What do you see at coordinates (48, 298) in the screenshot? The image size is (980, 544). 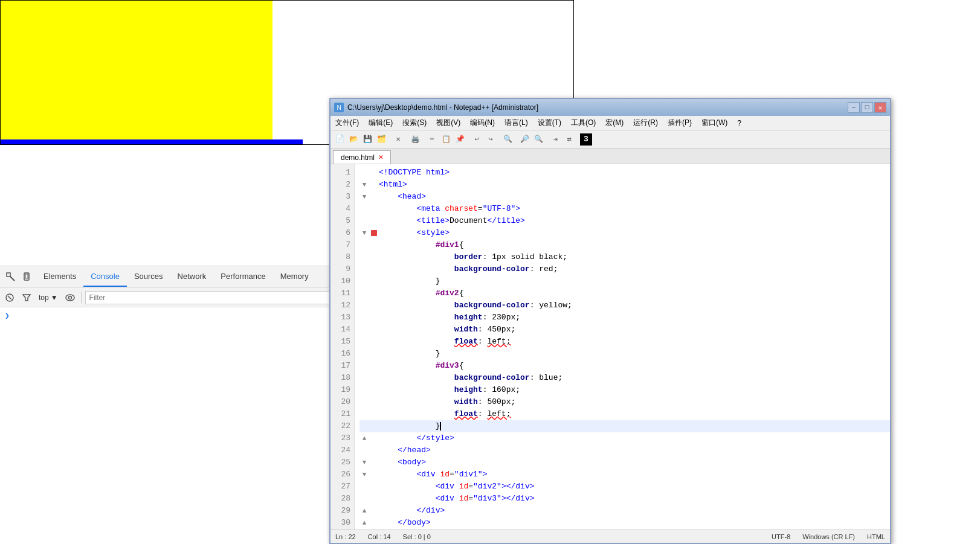 I see `context-dropdown: top ▼` at bounding box center [48, 298].